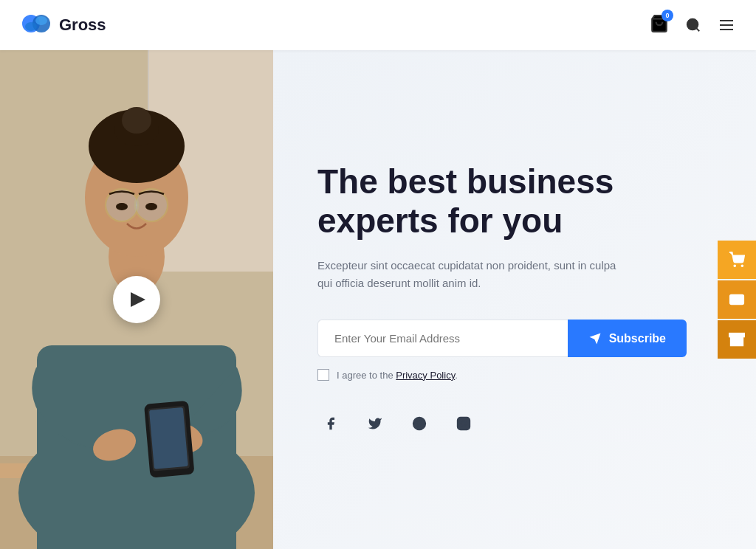  Describe the element at coordinates (515, 375) in the screenshot. I see `privacy-check-row: I agree to the Privacy Policy.` at that location.